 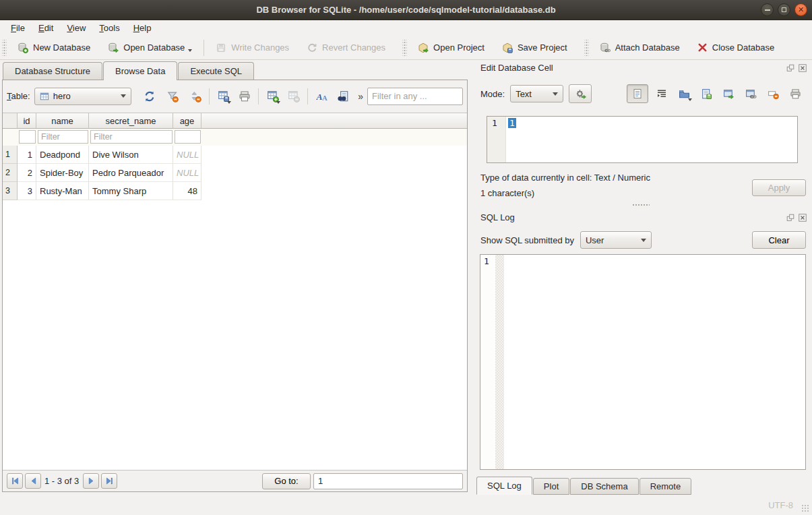 What do you see at coordinates (173, 96) in the screenshot?
I see `clear-filters-button` at bounding box center [173, 96].